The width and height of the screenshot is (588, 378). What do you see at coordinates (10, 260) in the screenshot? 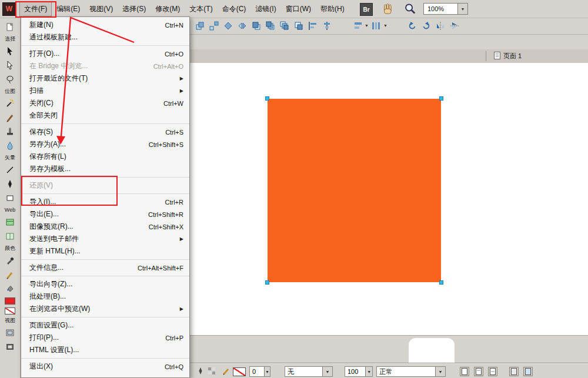
I see `eyedropper-tool` at bounding box center [10, 260].